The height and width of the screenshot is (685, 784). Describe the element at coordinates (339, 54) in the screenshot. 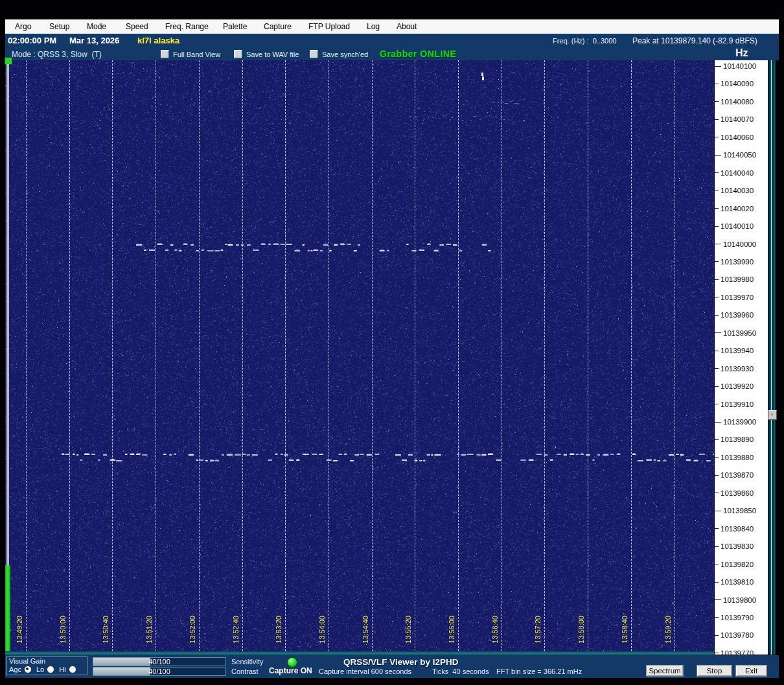

I see `save-synched-checkbox: Save synch'ed` at that location.